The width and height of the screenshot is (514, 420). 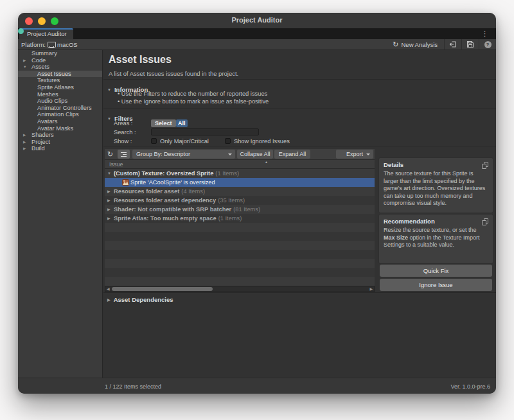 I want to click on sidebar-item-build: ▶Build, so click(x=60, y=149).